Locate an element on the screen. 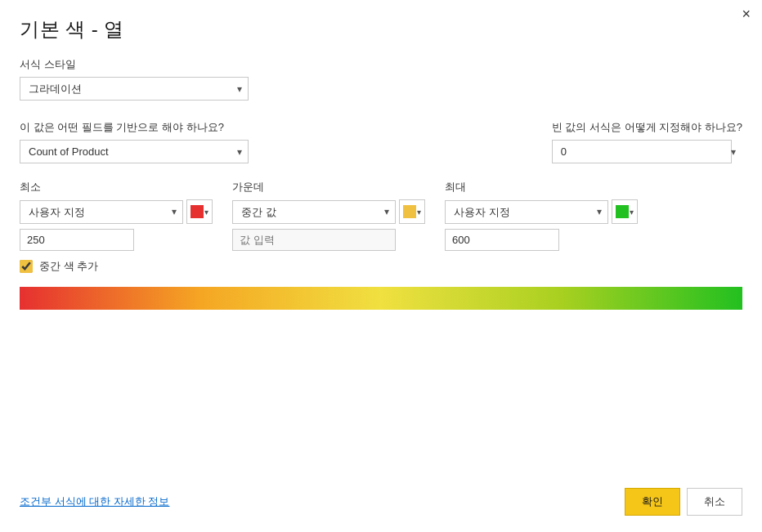 The image size is (762, 532). confirm-button: 확인 is located at coordinates (652, 502).